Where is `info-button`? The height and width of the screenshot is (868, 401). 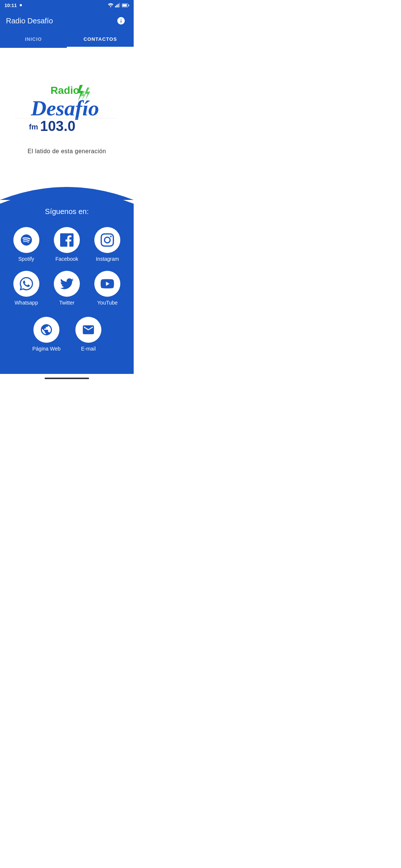
info-button is located at coordinates (121, 21).